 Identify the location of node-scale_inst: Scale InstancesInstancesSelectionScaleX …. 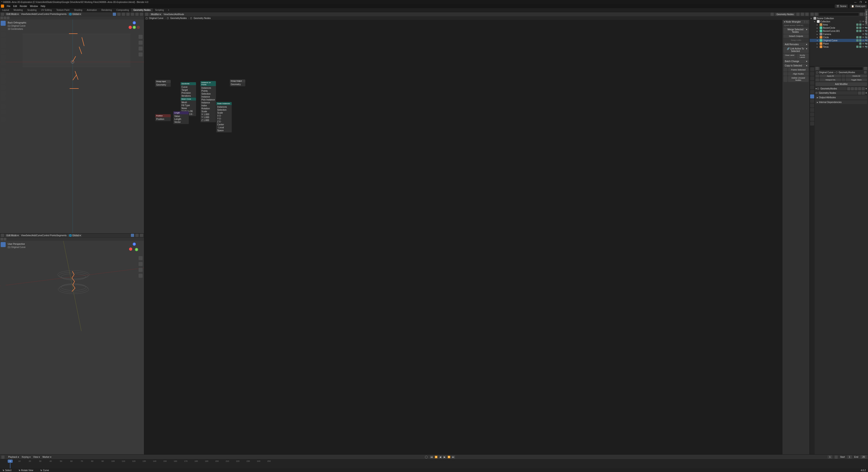
(224, 117).